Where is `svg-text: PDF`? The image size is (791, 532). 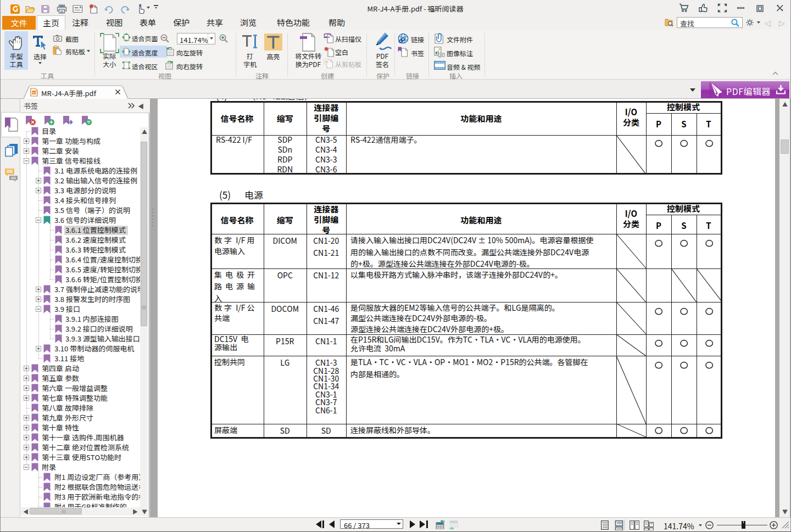
svg-text: PDF is located at coordinates (34, 93).